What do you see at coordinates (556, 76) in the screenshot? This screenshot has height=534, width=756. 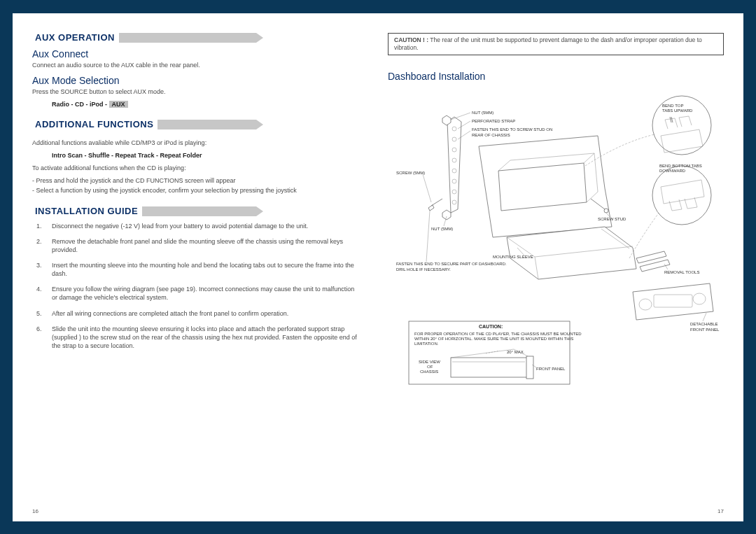 I see `heading-dashboard: Dashboard Installation` at bounding box center [556, 76].